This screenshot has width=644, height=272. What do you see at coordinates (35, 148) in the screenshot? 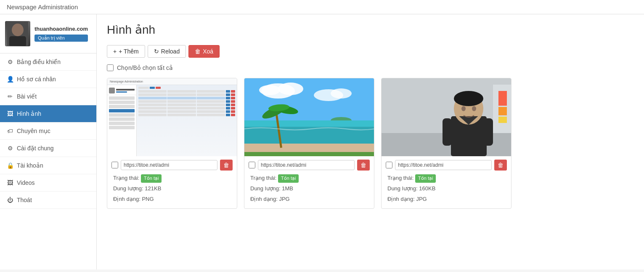
I see `sidebar-label-settings: Cài đặt chung` at bounding box center [35, 148].